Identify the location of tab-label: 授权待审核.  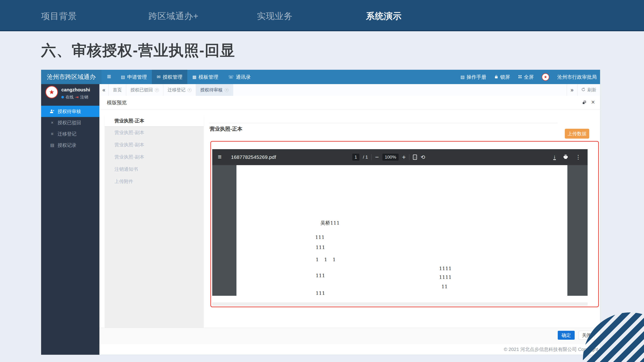
(212, 90).